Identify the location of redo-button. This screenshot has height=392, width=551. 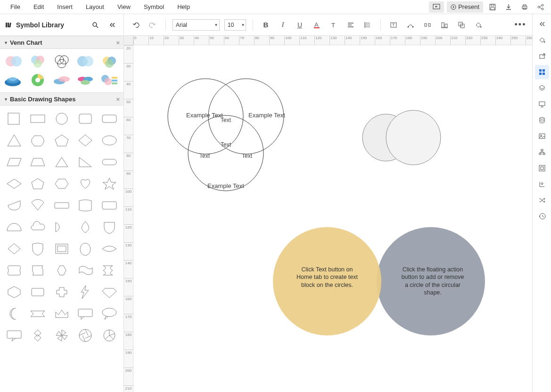
(153, 25).